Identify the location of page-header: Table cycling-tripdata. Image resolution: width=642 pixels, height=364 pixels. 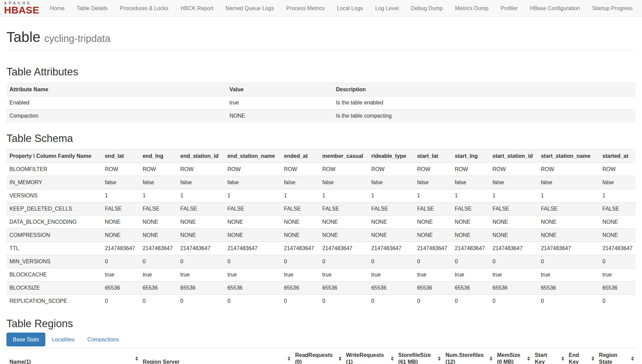
(321, 40).